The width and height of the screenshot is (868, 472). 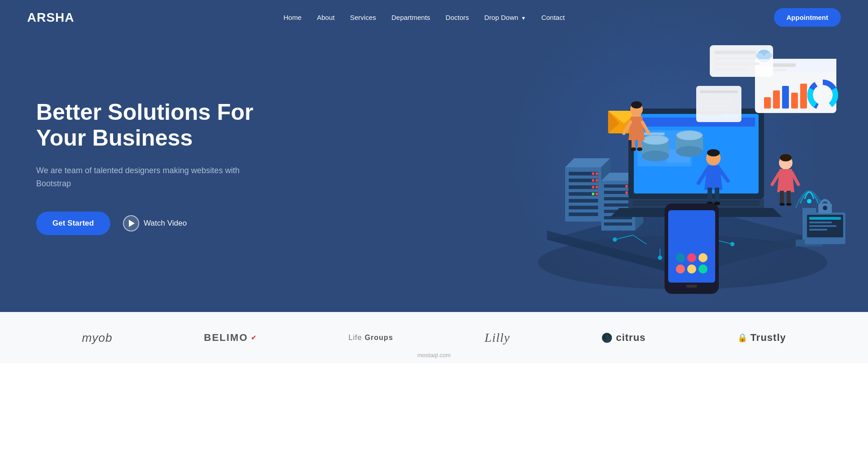 I want to click on play-triangle-icon, so click(x=132, y=223).